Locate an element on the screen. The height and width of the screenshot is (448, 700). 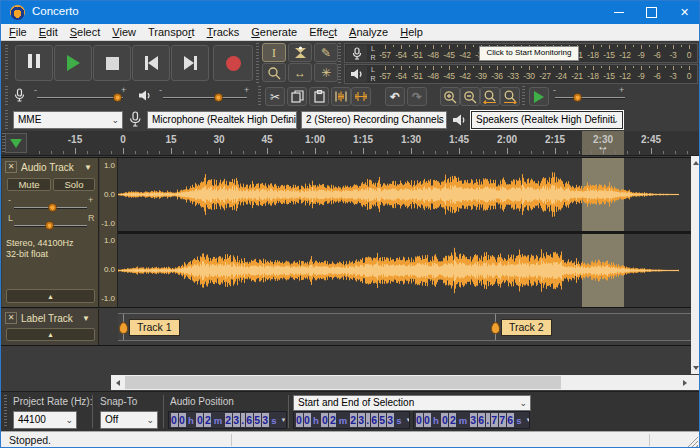
label-track-title: Label Track is located at coordinates (47, 318).